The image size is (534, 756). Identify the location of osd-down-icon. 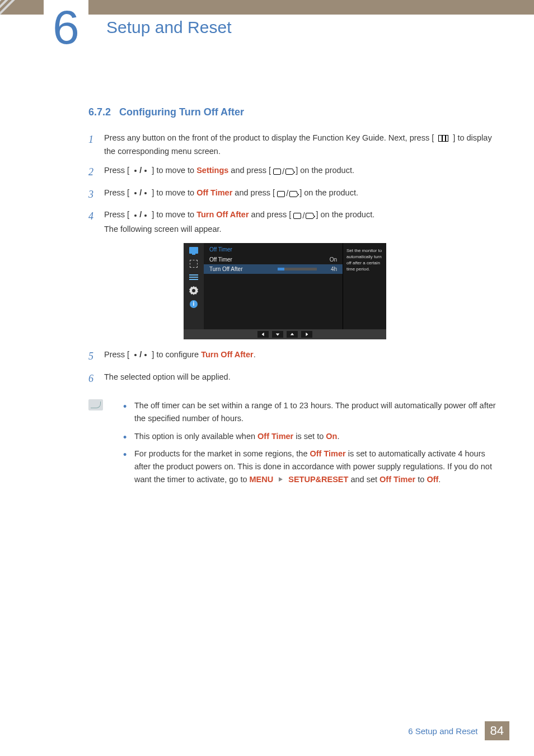
(278, 334).